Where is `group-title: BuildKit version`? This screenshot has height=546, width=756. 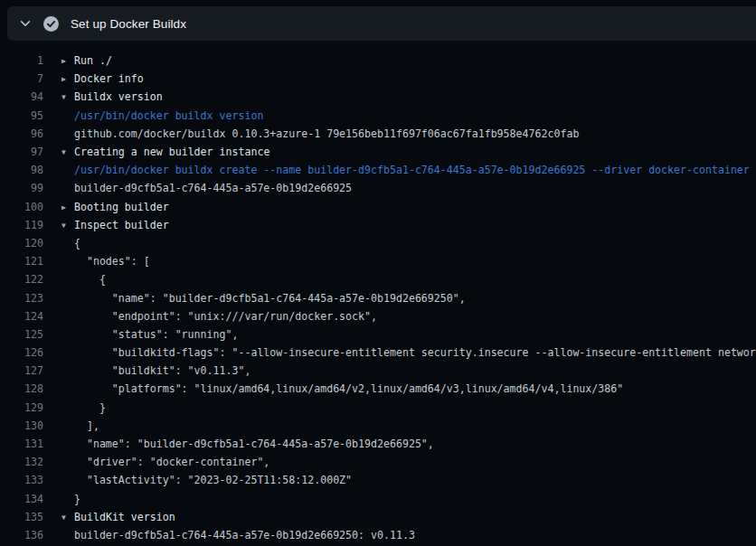 group-title: BuildKit version is located at coordinates (125, 517).